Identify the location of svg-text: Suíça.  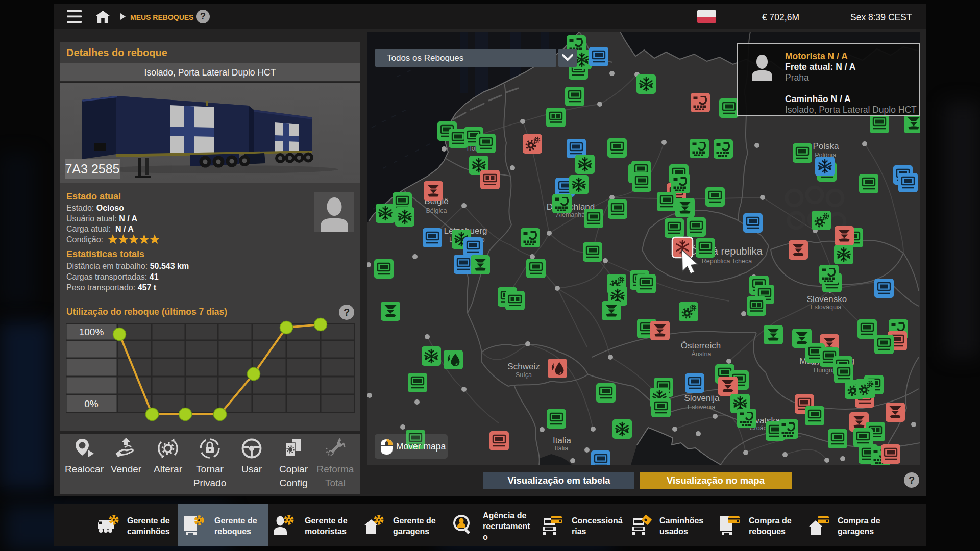
(524, 375).